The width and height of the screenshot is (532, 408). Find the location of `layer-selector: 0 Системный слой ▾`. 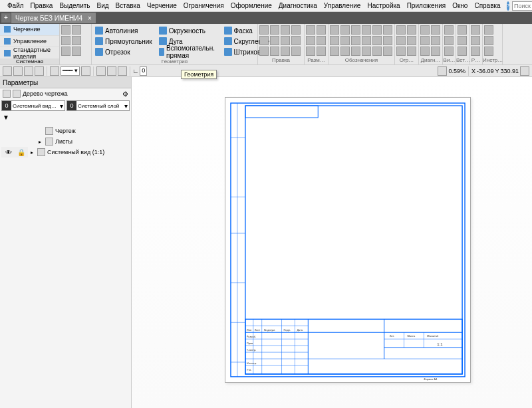

layer-selector: 0 Системный слой ▾ is located at coordinates (98, 106).